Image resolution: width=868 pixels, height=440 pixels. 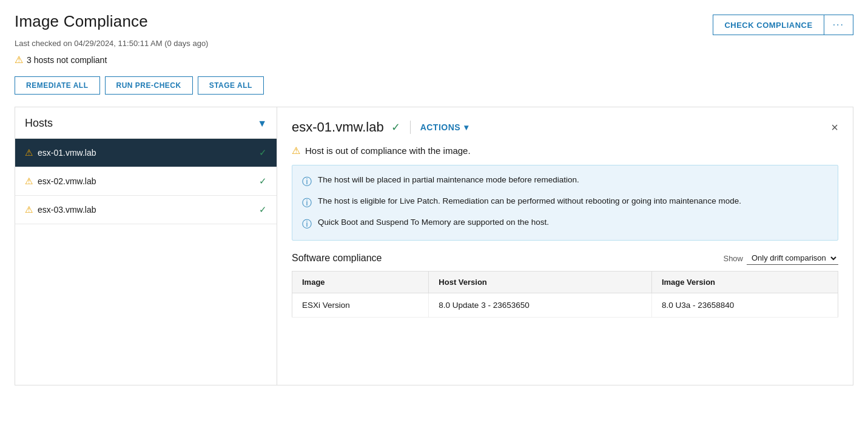 I want to click on actions-label: ACTIONS, so click(x=440, y=127).